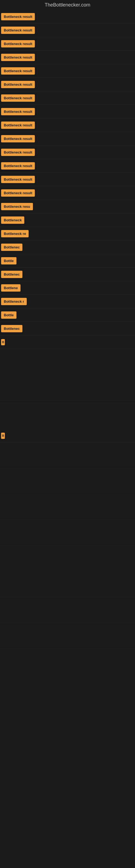 This screenshot has height=868, width=135. I want to click on bottleneck-badge: Bottlene, so click(11, 288).